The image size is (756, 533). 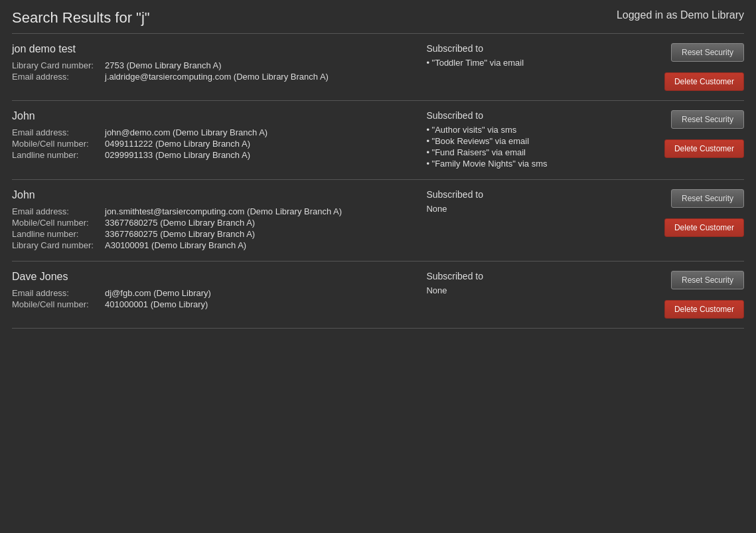 I want to click on subscriptions-3: Subscribed toNone, so click(x=536, y=202).